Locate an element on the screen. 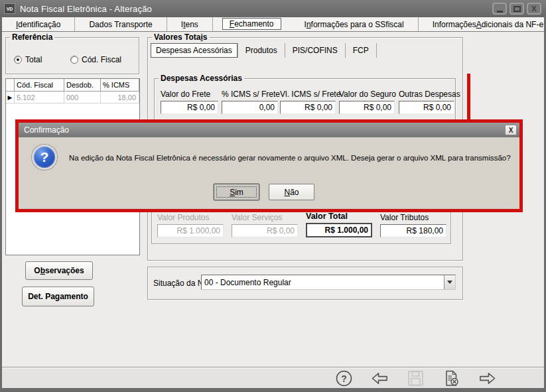 The image size is (546, 392). dialog-close-icon: X is located at coordinates (511, 130).